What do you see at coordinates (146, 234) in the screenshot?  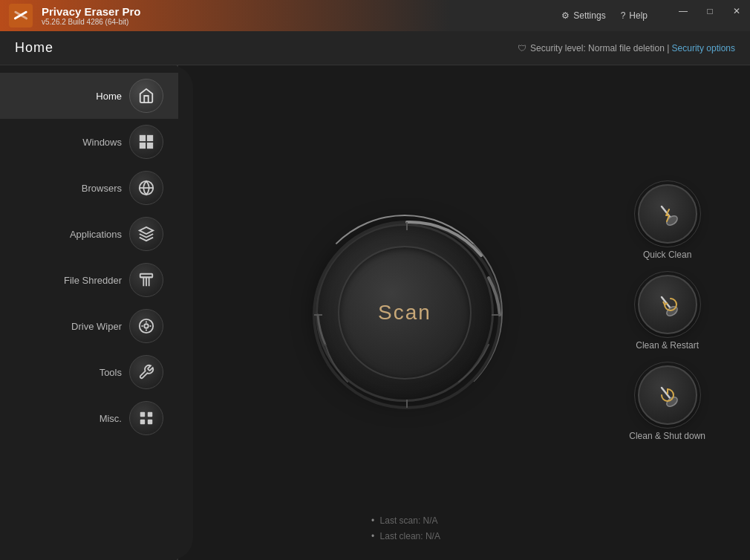 I see `sidebar-icon-applications` at bounding box center [146, 234].